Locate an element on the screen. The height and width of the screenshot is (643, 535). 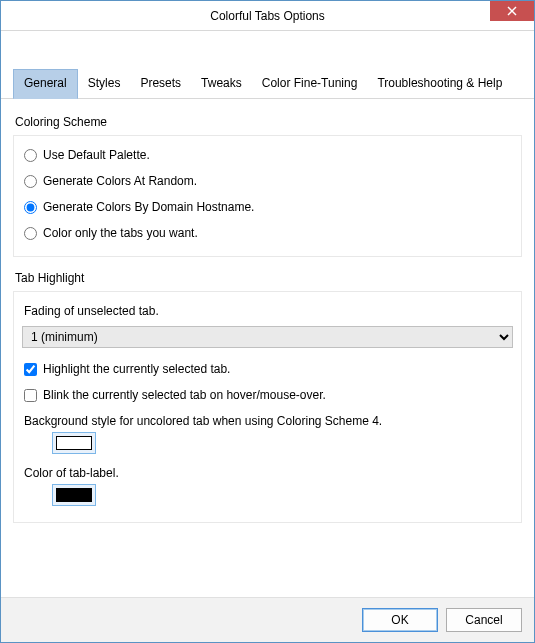
tab-general: General is located at coordinates (46, 84).